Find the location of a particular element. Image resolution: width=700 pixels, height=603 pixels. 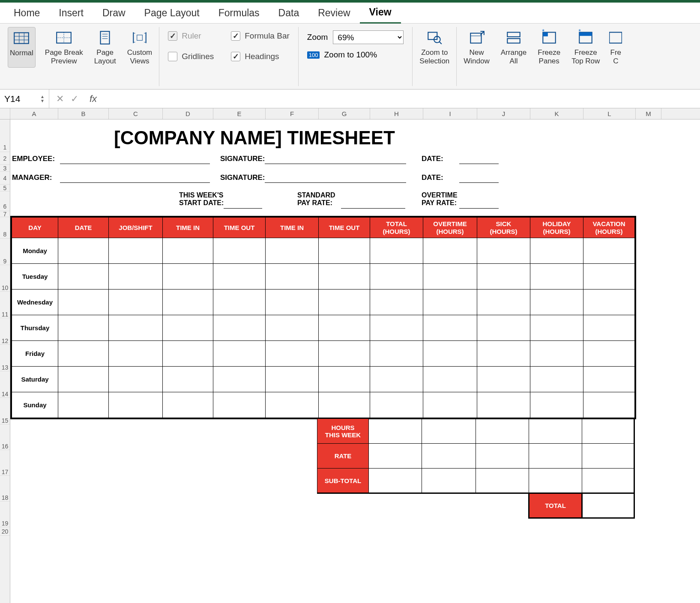

summary-table: HOURS THIS WEEK RATE SUB-TOTAL TOTAL is located at coordinates (476, 469).